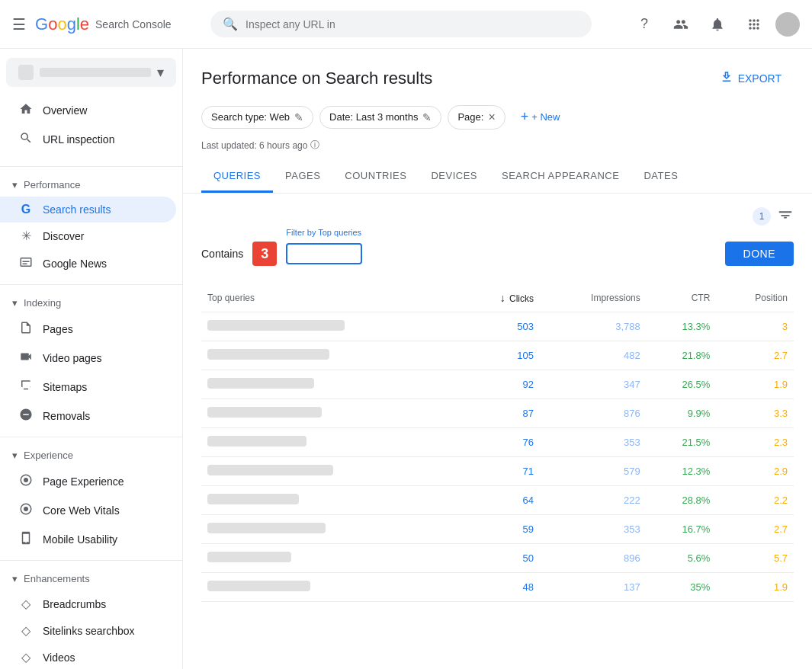  Describe the element at coordinates (500, 530) in the screenshot. I see `clicks-cell: 59` at that location.